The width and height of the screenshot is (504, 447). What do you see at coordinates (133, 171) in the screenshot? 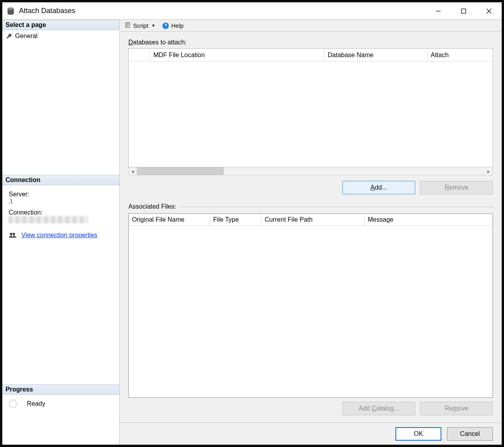
I see `scroll-left-icon: ◂` at bounding box center [133, 171].